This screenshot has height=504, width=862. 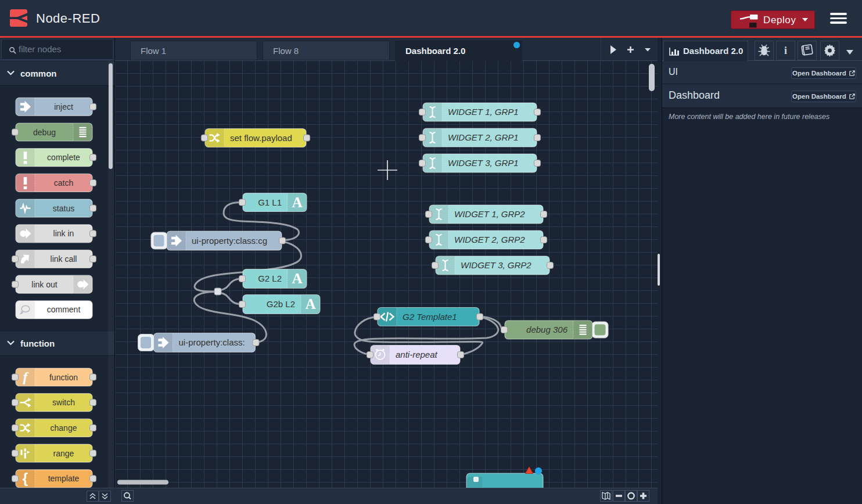 I want to click on svg-text: status, so click(x=64, y=208).